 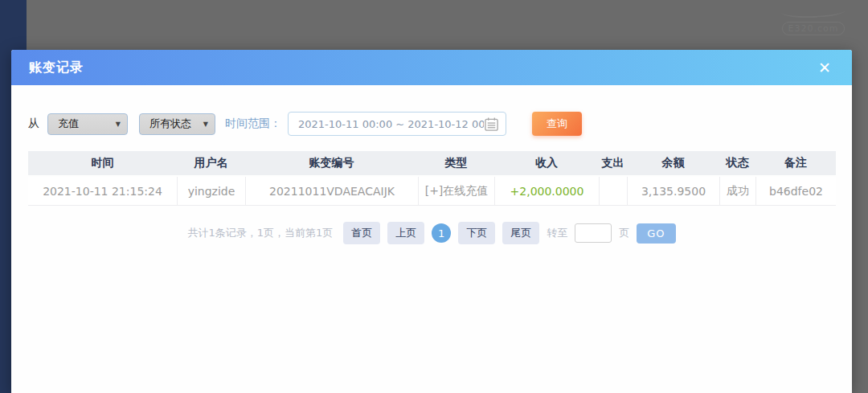 I want to click on pagination: 共计1条记录，1页，当前第1页 首页 上页 1 下页 尾页 转至 页 GO, so click(x=432, y=233).